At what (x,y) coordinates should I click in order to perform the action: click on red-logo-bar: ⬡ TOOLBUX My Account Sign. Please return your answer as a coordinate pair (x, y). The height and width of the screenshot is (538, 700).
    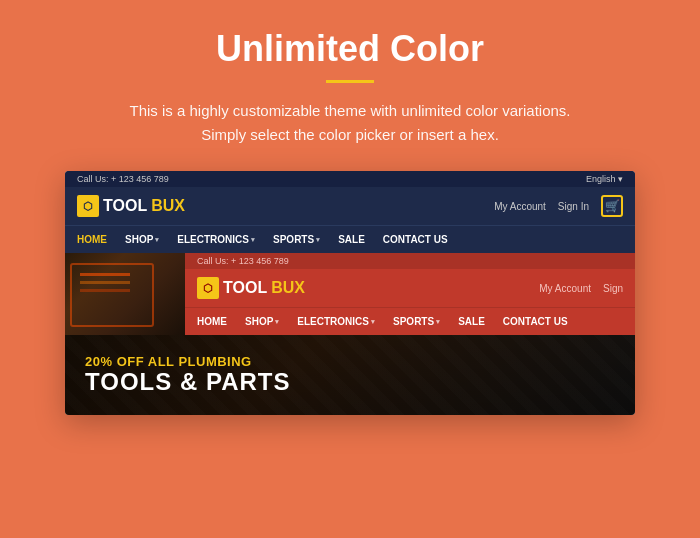
    Looking at the image, I should click on (410, 288).